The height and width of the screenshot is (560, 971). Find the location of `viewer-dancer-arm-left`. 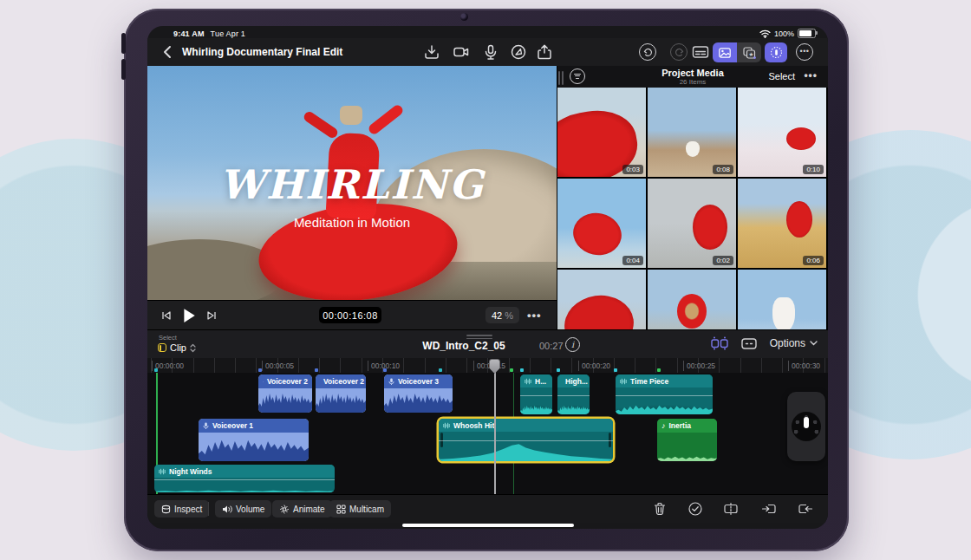

viewer-dancer-arm-left is located at coordinates (321, 125).